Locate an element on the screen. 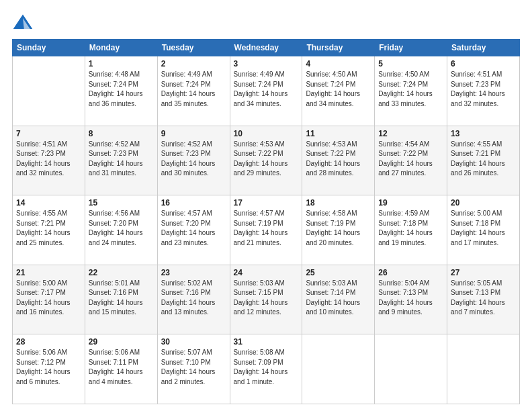 The image size is (532, 411). calendar-cell: 30Sunrise: 5:07 AM Sunset: 7:10 PM Dayli… is located at coordinates (193, 369).